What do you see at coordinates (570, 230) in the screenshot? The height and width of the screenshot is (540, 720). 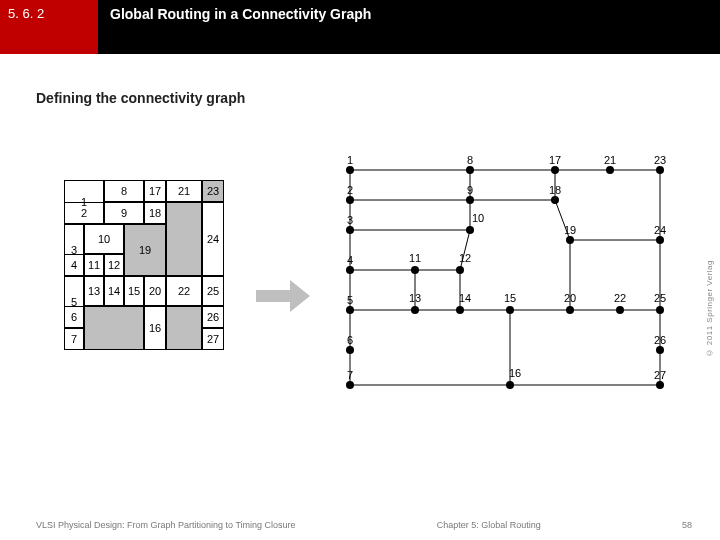 I see `graph-node-label-19: 19` at bounding box center [570, 230].